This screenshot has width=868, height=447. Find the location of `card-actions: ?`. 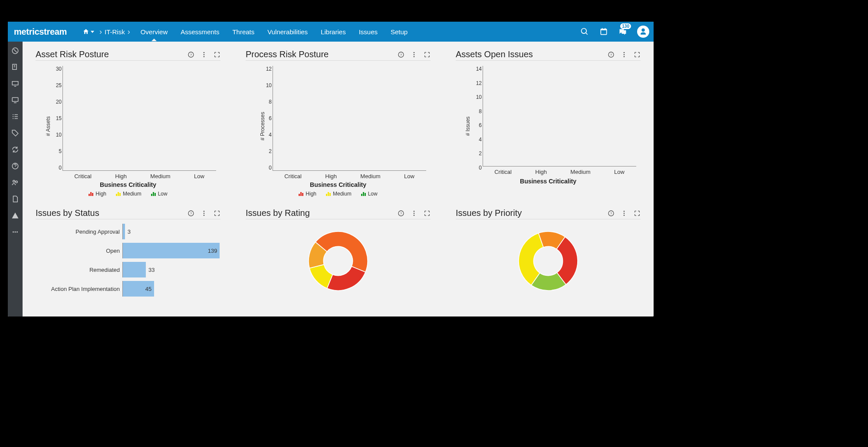

card-actions: ? is located at coordinates (204, 55).